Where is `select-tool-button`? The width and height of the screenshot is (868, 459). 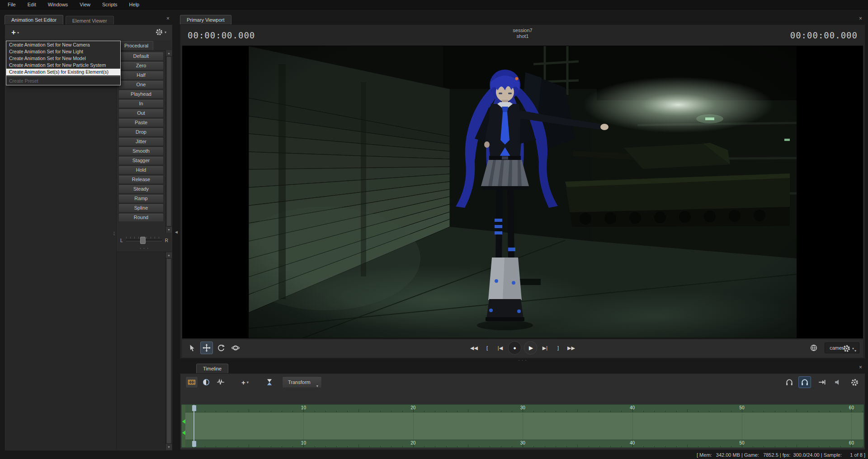
select-tool-button is located at coordinates (192, 348).